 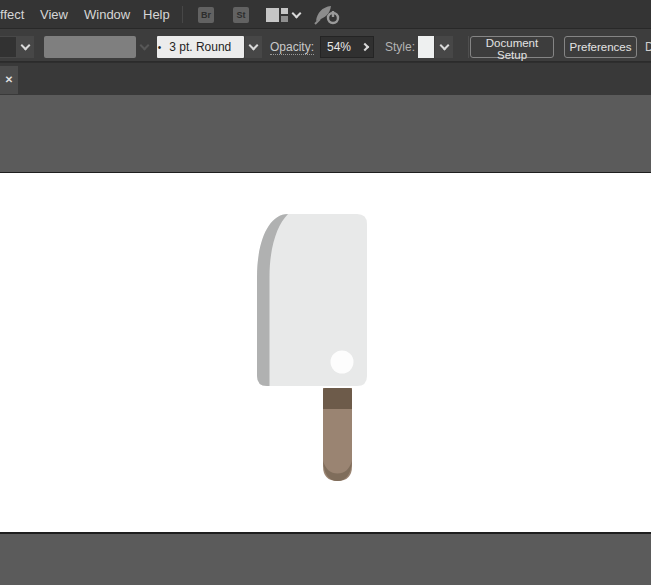 What do you see at coordinates (292, 47) in the screenshot?
I see `opacity-label: Opacity:` at bounding box center [292, 47].